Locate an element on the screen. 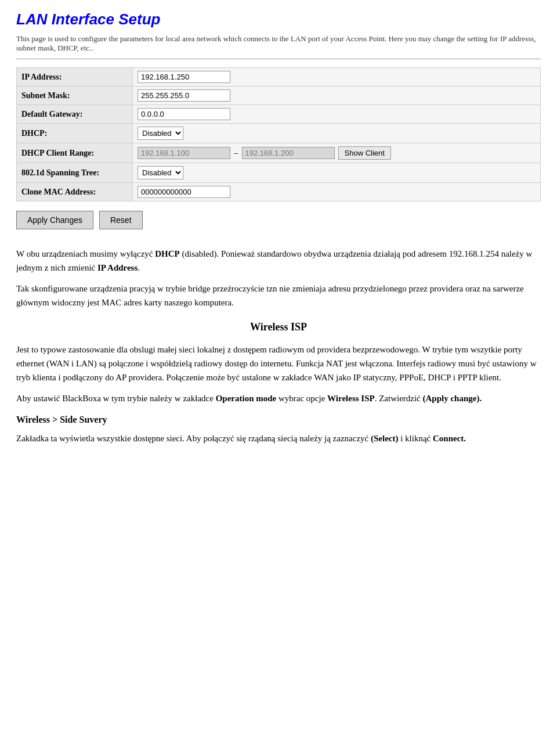  clone-mac-label: Clone MAC Address: is located at coordinates (75, 192).